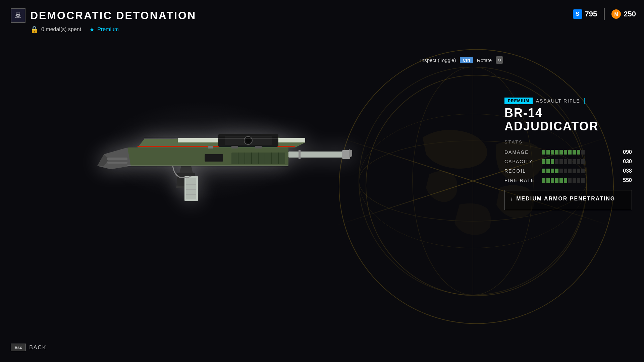 The width and height of the screenshot is (644, 362). What do you see at coordinates (568, 199) in the screenshot?
I see `trait-row: I MEDIUM ARMOR PENETRATING` at bounding box center [568, 199].